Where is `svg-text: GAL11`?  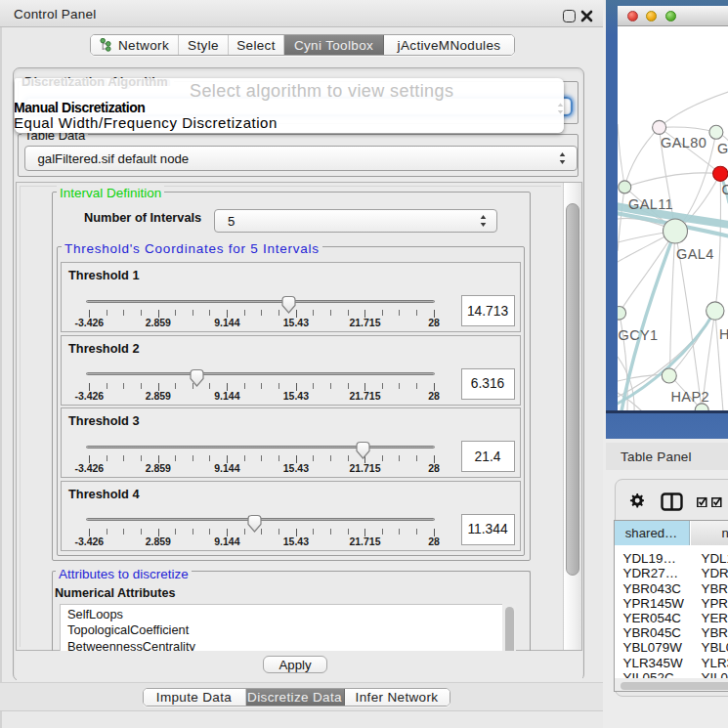 svg-text: GAL11 is located at coordinates (651, 204).